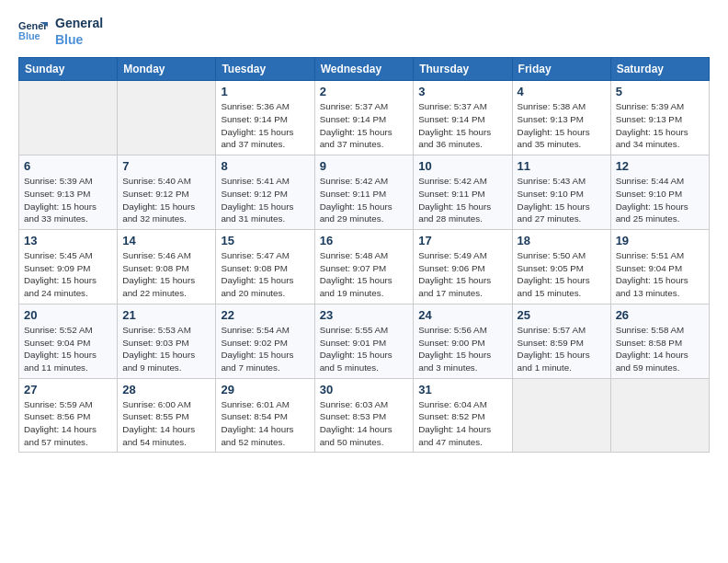  I want to click on week-row-5: 27Sunrise: 5:59 AM Sunset: 8:56 PM Dayli…, so click(364, 416).